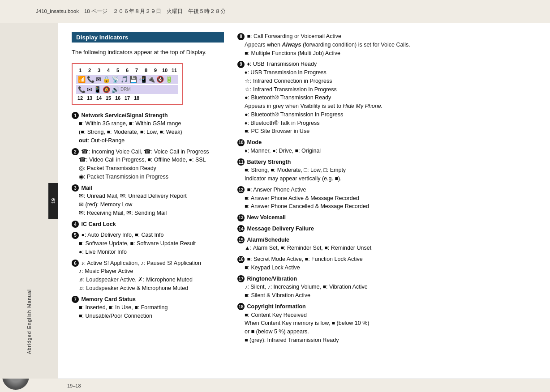 The width and height of the screenshot is (550, 392). Describe the element at coordinates (387, 147) in the screenshot. I see `entry-10: 10 Mode ♦: Manner, ●: Drive, ■: Original` at that location.